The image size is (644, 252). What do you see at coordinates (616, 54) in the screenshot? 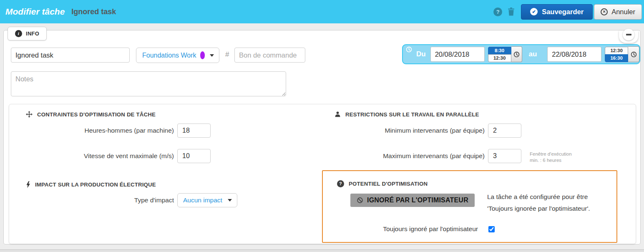
I see `end-time-selector: 12:30 16:30` at bounding box center [616, 54].